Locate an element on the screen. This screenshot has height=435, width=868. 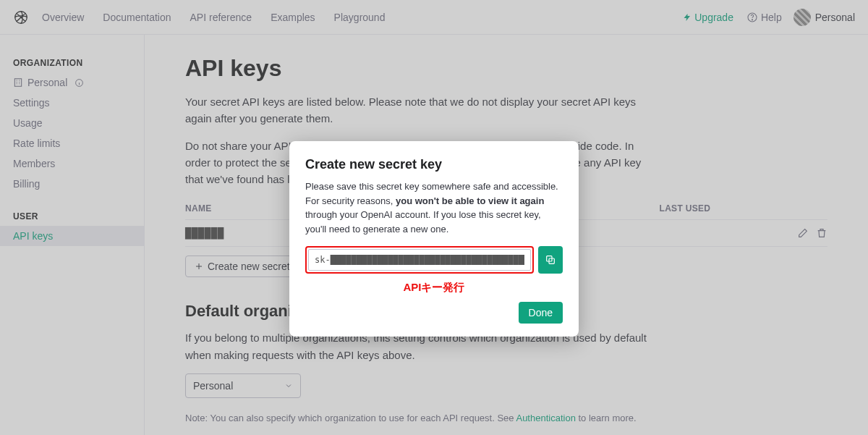
secret-key-input is located at coordinates (420, 260).